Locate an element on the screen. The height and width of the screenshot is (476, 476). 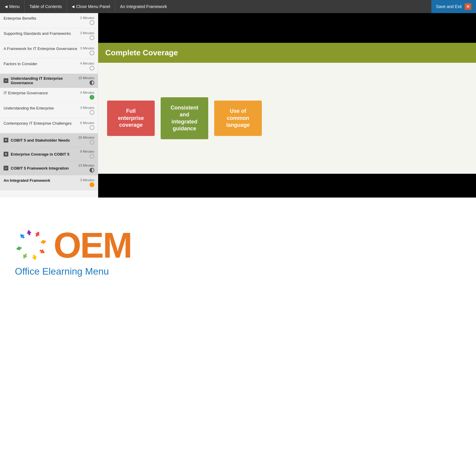
section-cobit5-stakeholder: + COBIT 5 and Stakeholder Needs 20 Minut… is located at coordinates (49, 140).